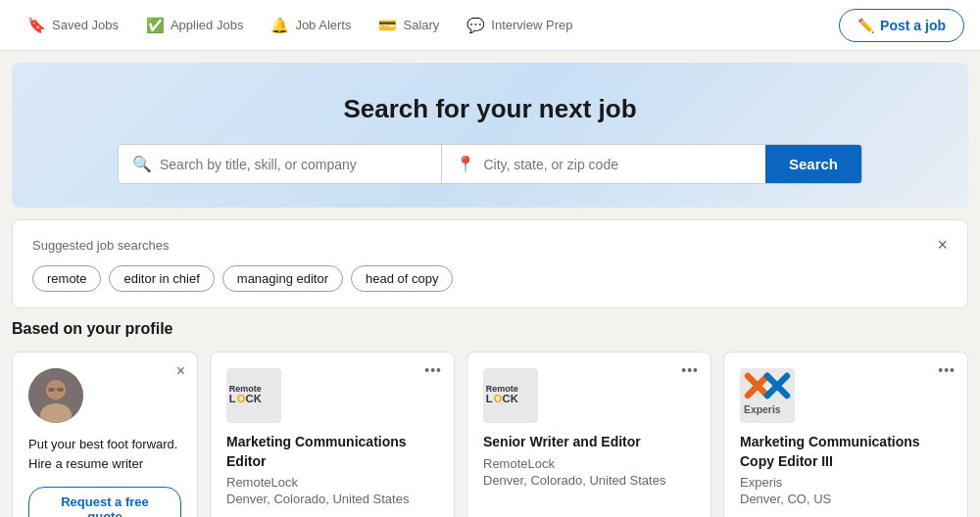 The width and height of the screenshot is (980, 517). What do you see at coordinates (846, 499) in the screenshot?
I see `job-card-3-location: Denver, CO, US` at bounding box center [846, 499].